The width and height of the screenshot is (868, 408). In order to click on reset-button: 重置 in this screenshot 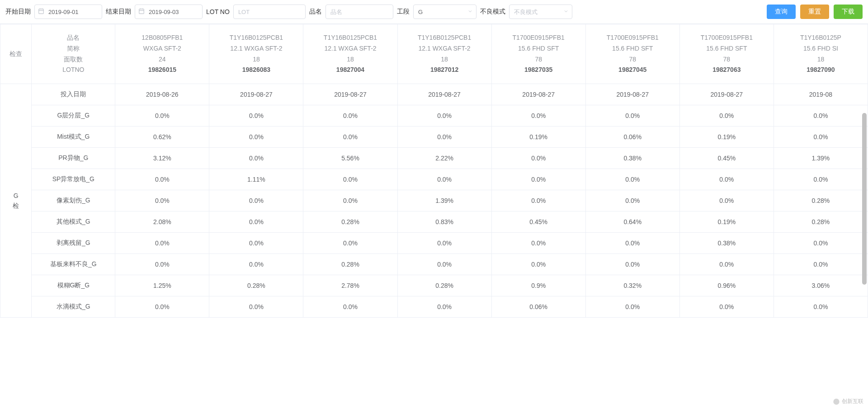, I will do `click(815, 12)`.